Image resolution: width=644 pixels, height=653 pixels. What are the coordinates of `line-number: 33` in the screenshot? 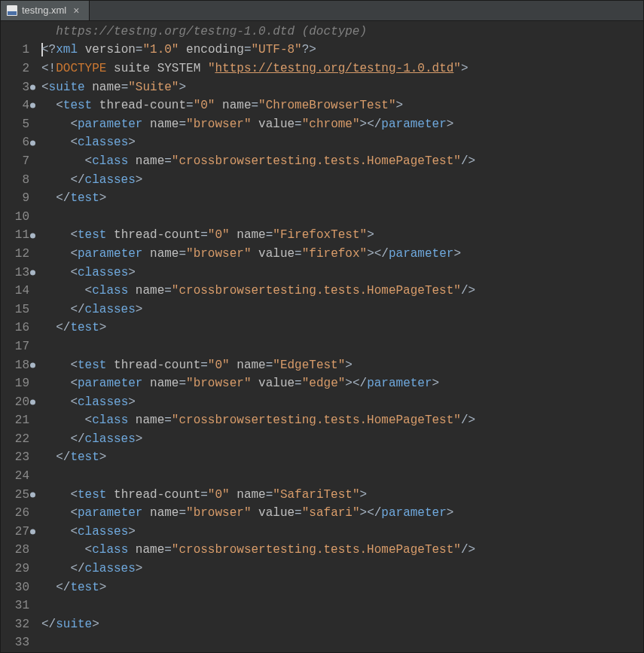 It's located at (16, 643).